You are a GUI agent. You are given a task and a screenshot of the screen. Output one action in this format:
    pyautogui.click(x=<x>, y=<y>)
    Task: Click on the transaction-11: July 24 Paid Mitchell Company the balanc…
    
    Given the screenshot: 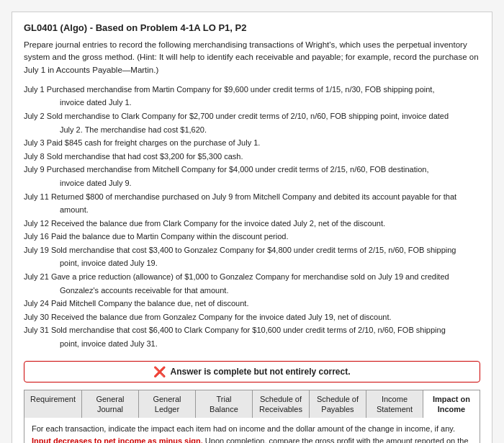 What is the action you would take?
    pyautogui.click(x=252, y=304)
    